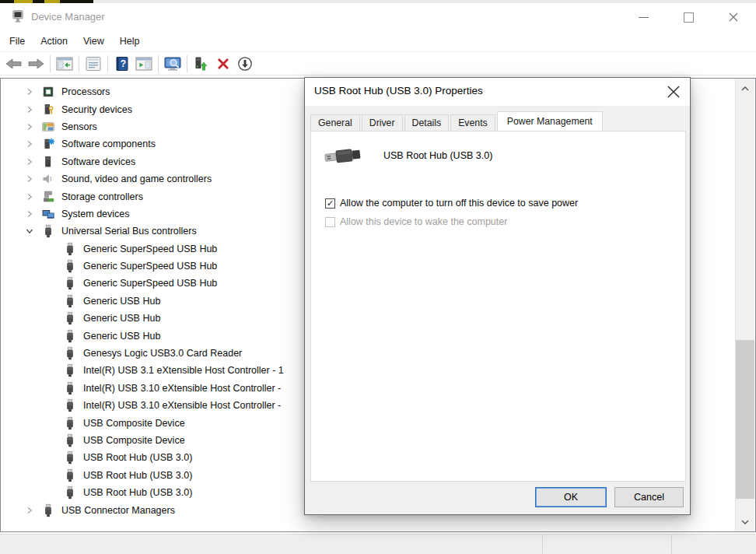 This screenshot has height=554, width=756. What do you see at coordinates (184, 370) in the screenshot?
I see `tree-item-label: Intel(R) USB 3.1 eXtensible Host Control…` at bounding box center [184, 370].